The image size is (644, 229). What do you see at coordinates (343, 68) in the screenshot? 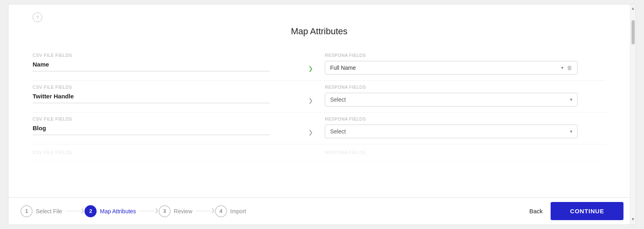
I see `respona-field-text-1: Full Name` at bounding box center [343, 68].